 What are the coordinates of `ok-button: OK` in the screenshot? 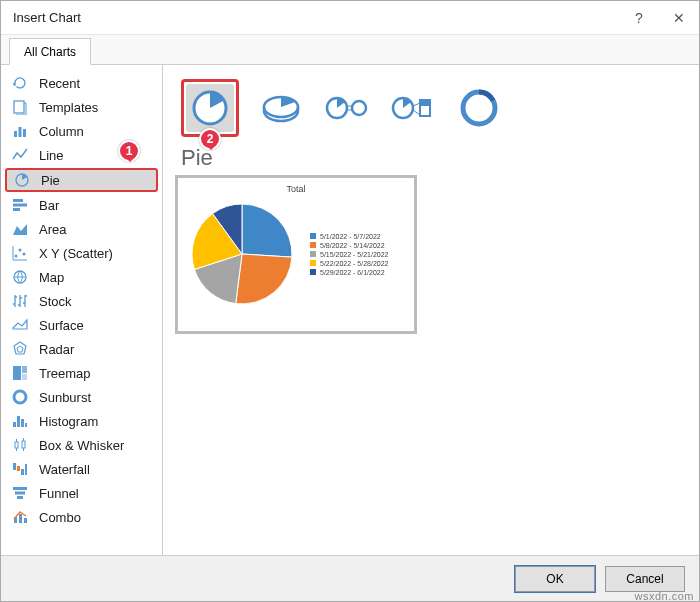 It's located at (555, 579).